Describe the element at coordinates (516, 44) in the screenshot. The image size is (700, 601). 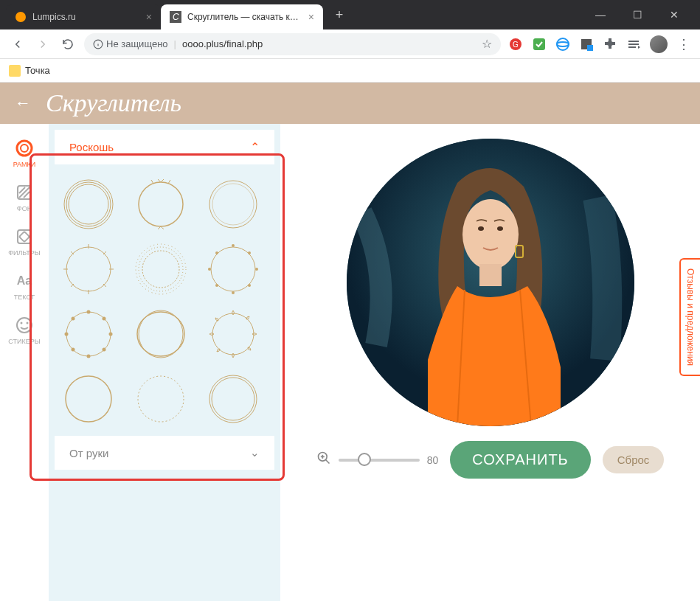
I see `extension-icon: G` at that location.